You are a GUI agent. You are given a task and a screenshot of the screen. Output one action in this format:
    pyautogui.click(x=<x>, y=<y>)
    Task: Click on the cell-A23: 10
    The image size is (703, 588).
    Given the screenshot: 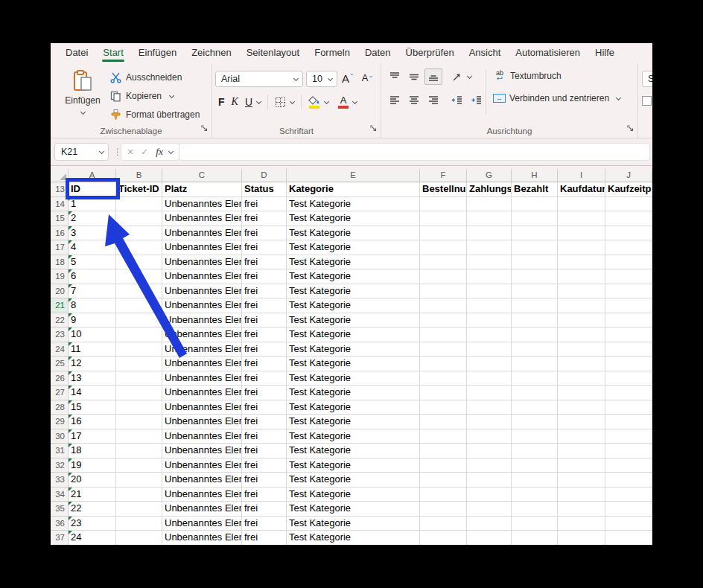 What is the action you would take?
    pyautogui.click(x=92, y=335)
    